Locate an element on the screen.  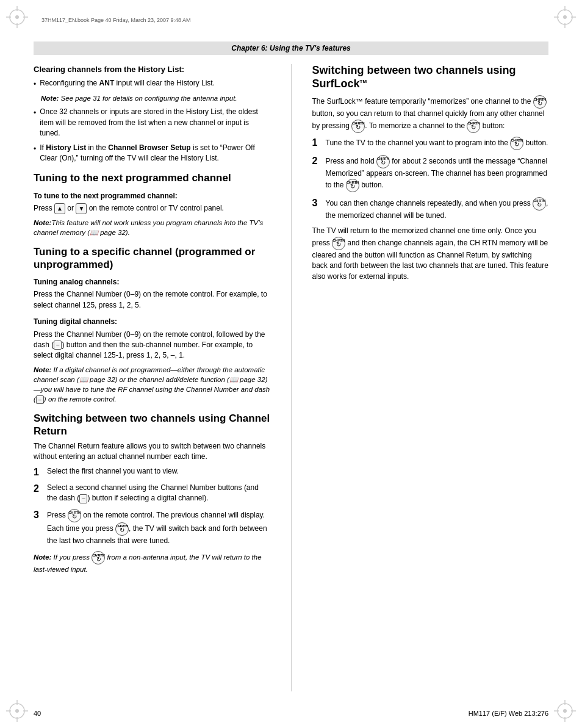
switching-sl-step-1: 1 Tune the TV to the channel you want to… is located at coordinates (431, 143).